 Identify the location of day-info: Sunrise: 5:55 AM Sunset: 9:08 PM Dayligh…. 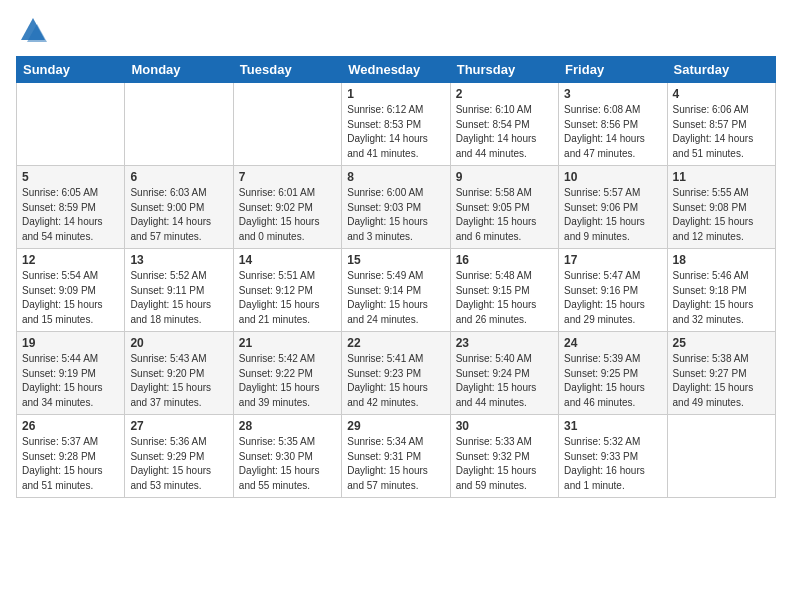
(722, 215).